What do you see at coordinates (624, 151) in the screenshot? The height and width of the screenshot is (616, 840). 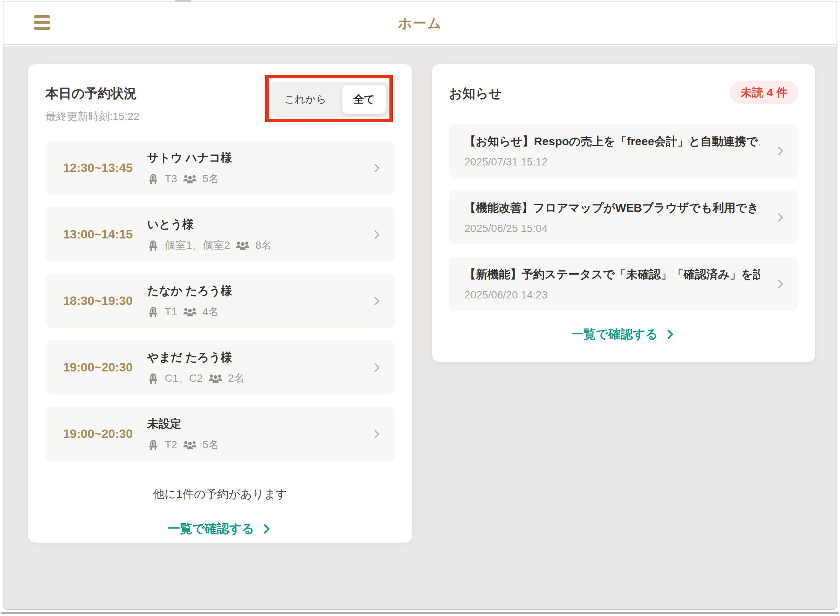 I see `notification-item: 【お知らせ】Respoの売上を「freee会計」と自動連携できるよ… 2025/…` at bounding box center [624, 151].